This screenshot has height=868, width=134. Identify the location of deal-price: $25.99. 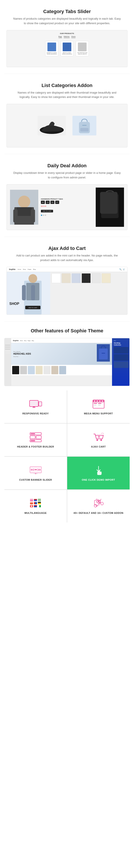
(67, 206).